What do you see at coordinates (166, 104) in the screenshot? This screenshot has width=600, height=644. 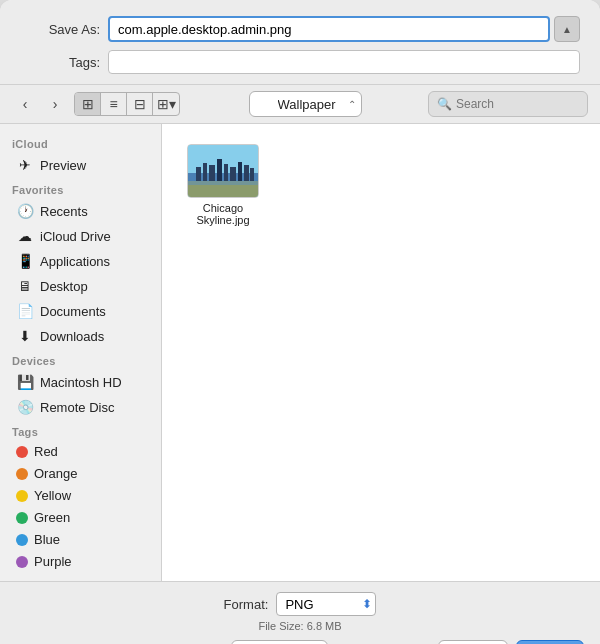 I see `gallery-view-button: ⊞▾` at bounding box center [166, 104].